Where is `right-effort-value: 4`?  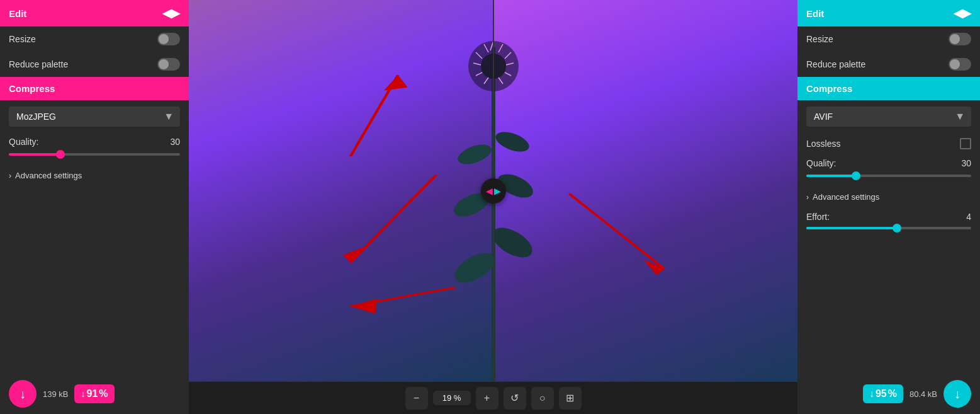
right-effort-value: 4 is located at coordinates (969, 217).